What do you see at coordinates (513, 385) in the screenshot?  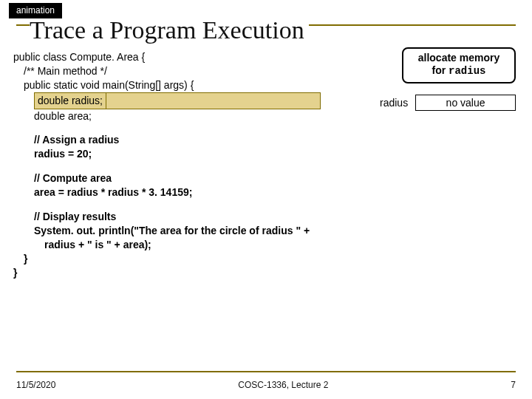 I see `footer-page-number: 7` at bounding box center [513, 385].